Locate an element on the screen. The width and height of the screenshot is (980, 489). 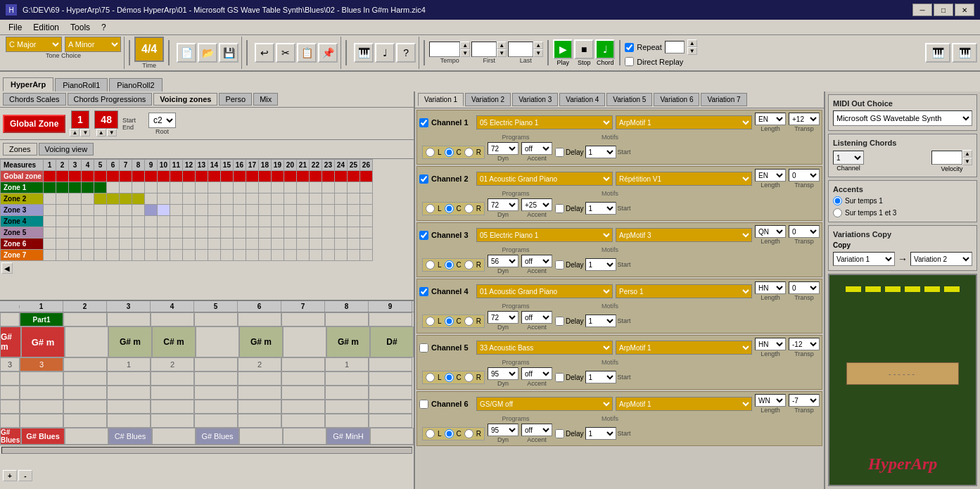
undo-button: ↩ is located at coordinates (265, 53).